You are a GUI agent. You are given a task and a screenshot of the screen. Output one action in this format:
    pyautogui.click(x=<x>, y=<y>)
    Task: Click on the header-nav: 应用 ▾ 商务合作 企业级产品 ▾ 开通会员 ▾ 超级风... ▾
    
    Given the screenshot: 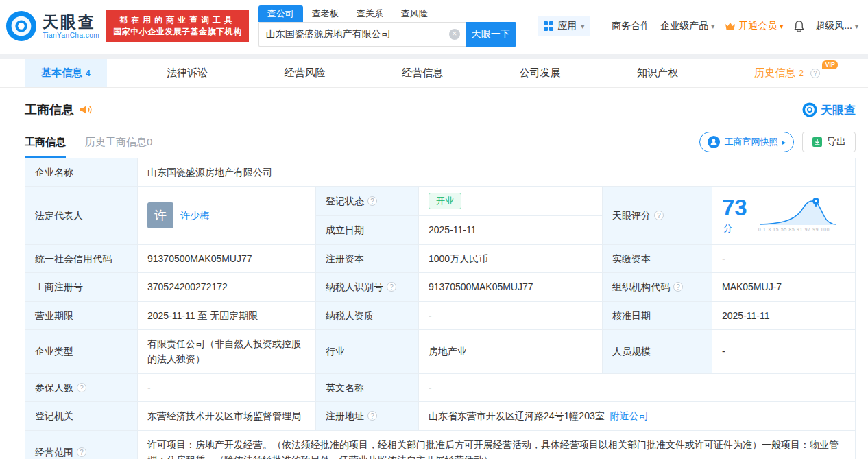 What is the action you would take?
    pyautogui.click(x=698, y=26)
    